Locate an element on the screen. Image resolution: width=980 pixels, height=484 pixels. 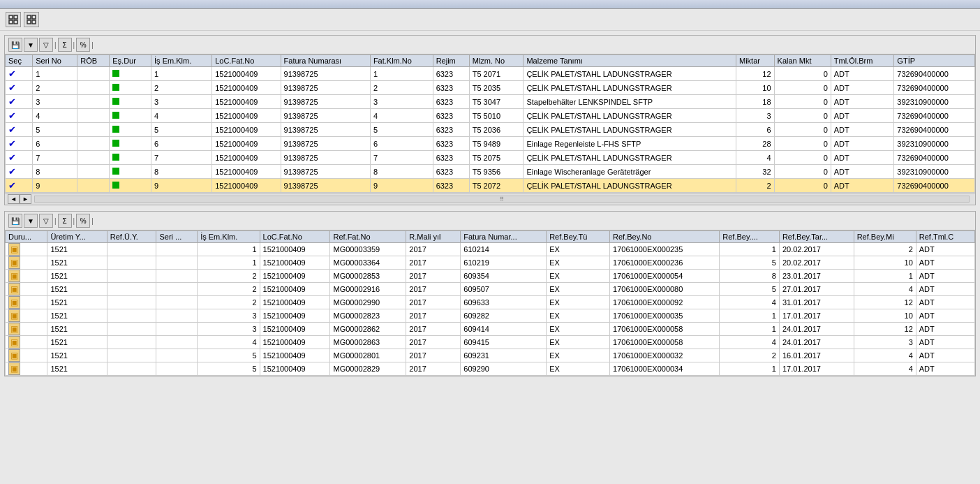
cell-is-em: 1 is located at coordinates (181, 74).